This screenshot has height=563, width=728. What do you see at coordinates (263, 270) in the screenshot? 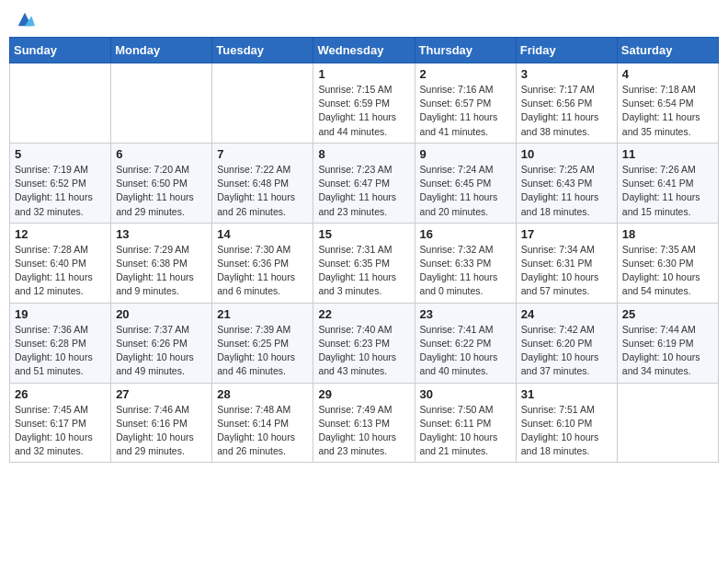
I see `day-info: Sunrise: 7:30 AMSunset: 6:36 PMDaylight:…` at bounding box center [263, 270].